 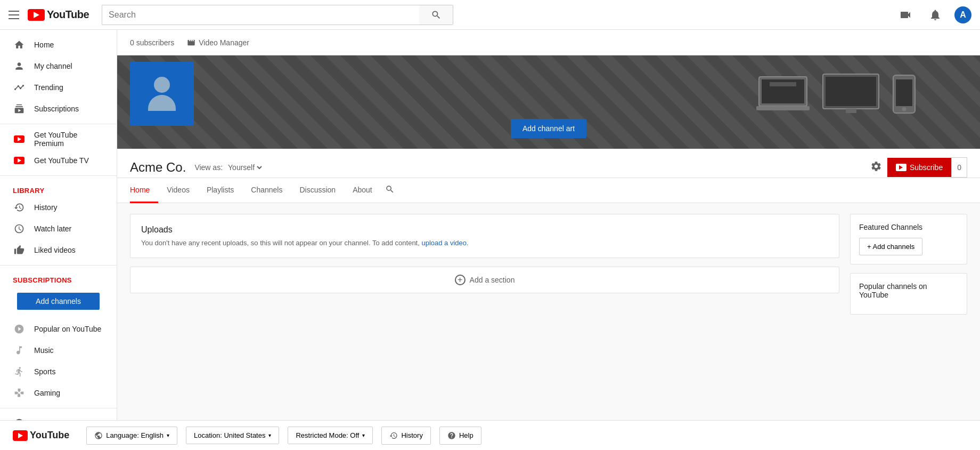 What do you see at coordinates (53, 229) in the screenshot?
I see `sidebar-item-watch-later-label: Watch later` at bounding box center [53, 229].